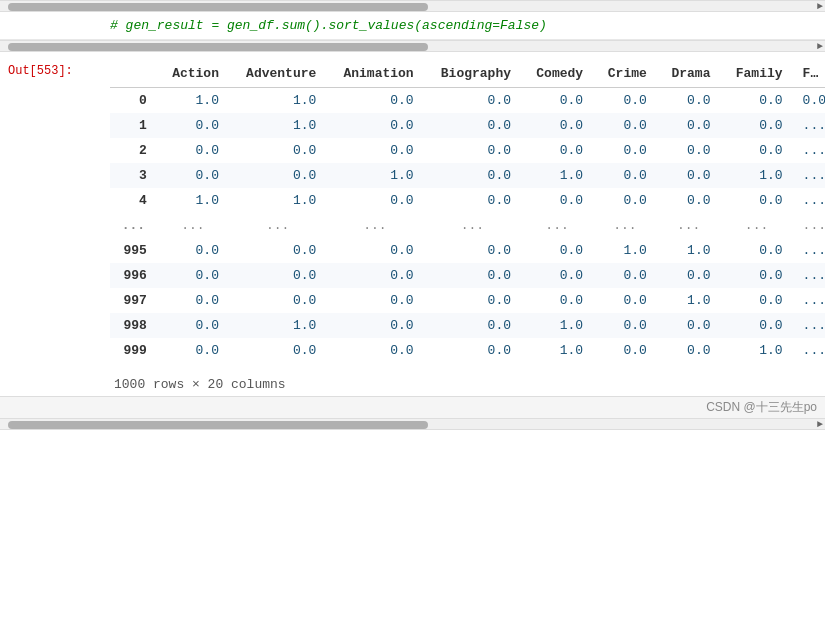  What do you see at coordinates (756, 74) in the screenshot?
I see `col-header-family: Family` at bounding box center [756, 74].